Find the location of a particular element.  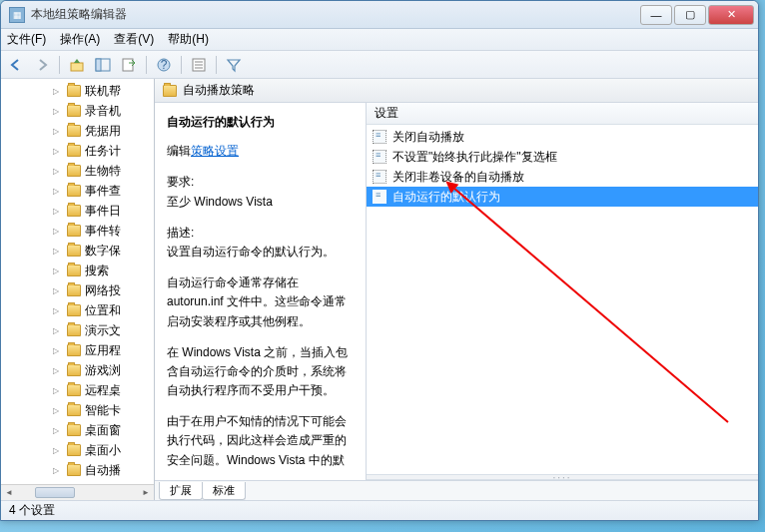

tree-item-label: 任务计 is located at coordinates (103, 152).